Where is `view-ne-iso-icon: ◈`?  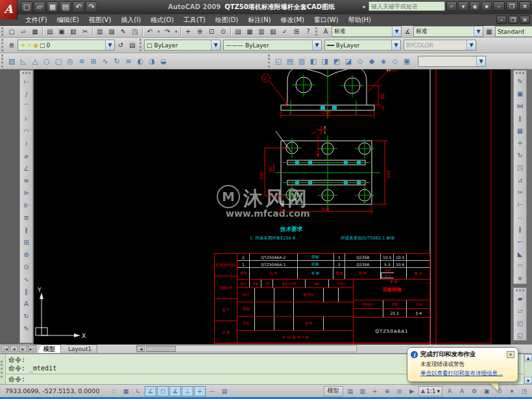 view-ne-iso-icon: ◈ is located at coordinates (383, 61).